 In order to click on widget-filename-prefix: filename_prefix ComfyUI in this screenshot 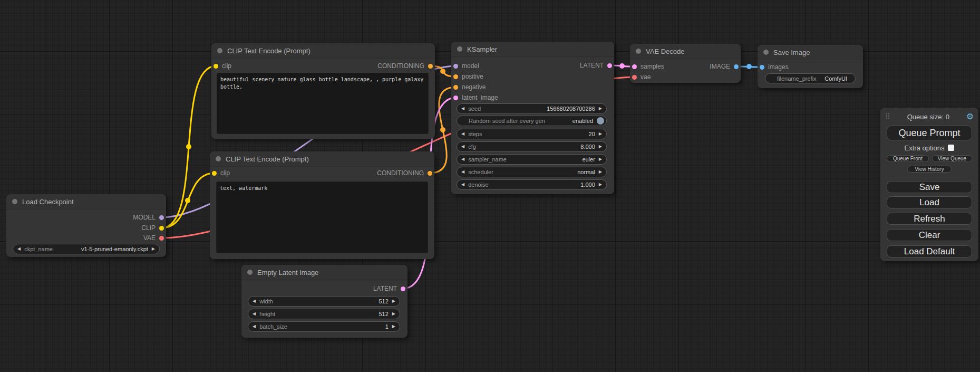, I will do `click(810, 78)`.